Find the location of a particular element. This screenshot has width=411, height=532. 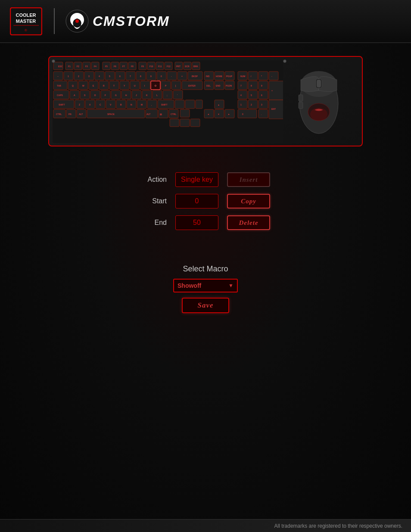

svg-text: 5 is located at coordinates (252, 95).